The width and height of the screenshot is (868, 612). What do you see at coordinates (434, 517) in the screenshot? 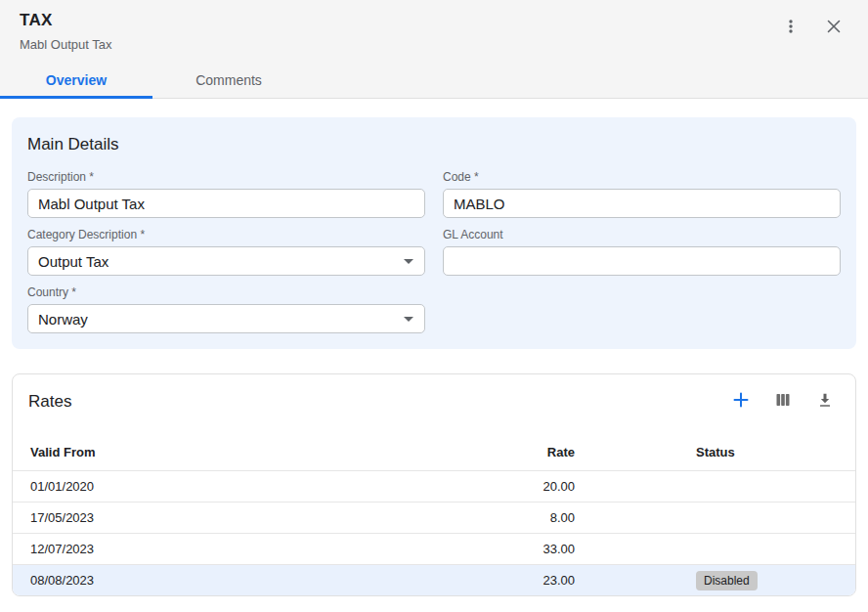
I see `table-row: 17/05/2023 8.00` at bounding box center [434, 517].